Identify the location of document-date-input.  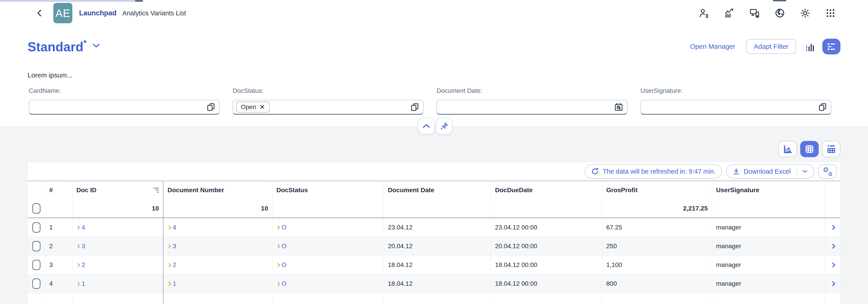
(532, 107).